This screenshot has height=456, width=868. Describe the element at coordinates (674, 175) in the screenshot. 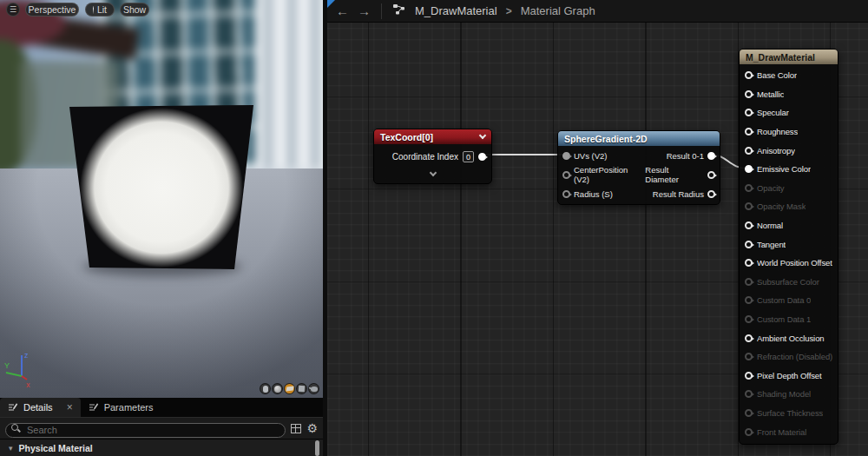

I see `resultdiameter-label: Result Diameter` at that location.